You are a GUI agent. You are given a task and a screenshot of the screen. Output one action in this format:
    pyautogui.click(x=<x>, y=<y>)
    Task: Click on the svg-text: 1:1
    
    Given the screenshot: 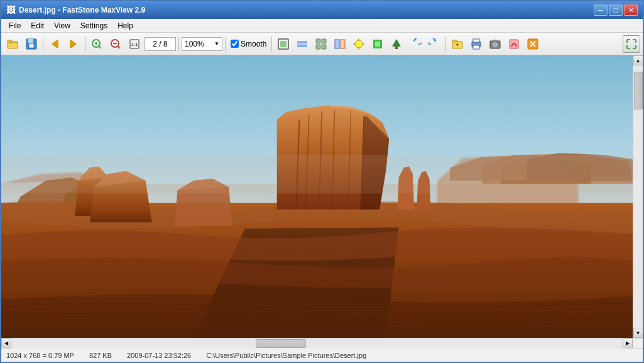 What is the action you would take?
    pyautogui.click(x=134, y=44)
    